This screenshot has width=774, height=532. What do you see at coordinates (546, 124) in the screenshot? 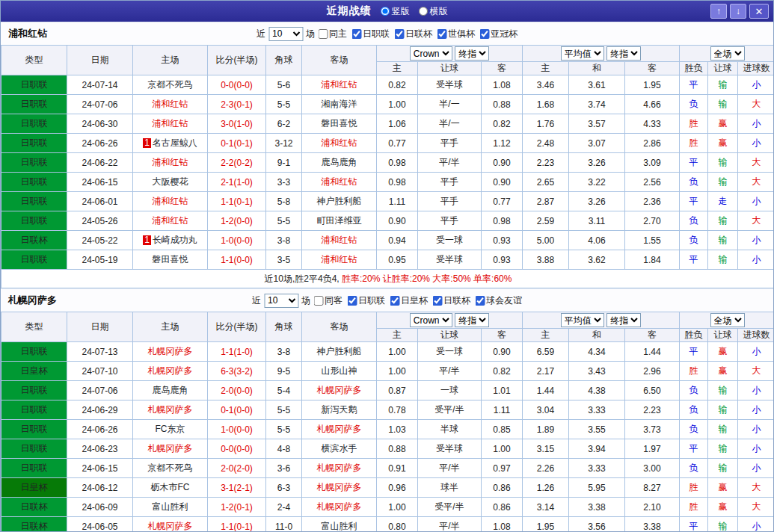
I see `avg-odds-home: 1.76` at bounding box center [546, 124].